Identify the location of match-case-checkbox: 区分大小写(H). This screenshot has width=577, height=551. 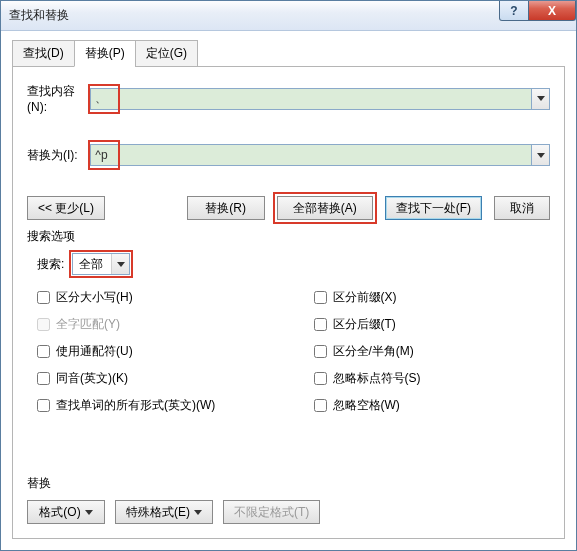
(156, 298).